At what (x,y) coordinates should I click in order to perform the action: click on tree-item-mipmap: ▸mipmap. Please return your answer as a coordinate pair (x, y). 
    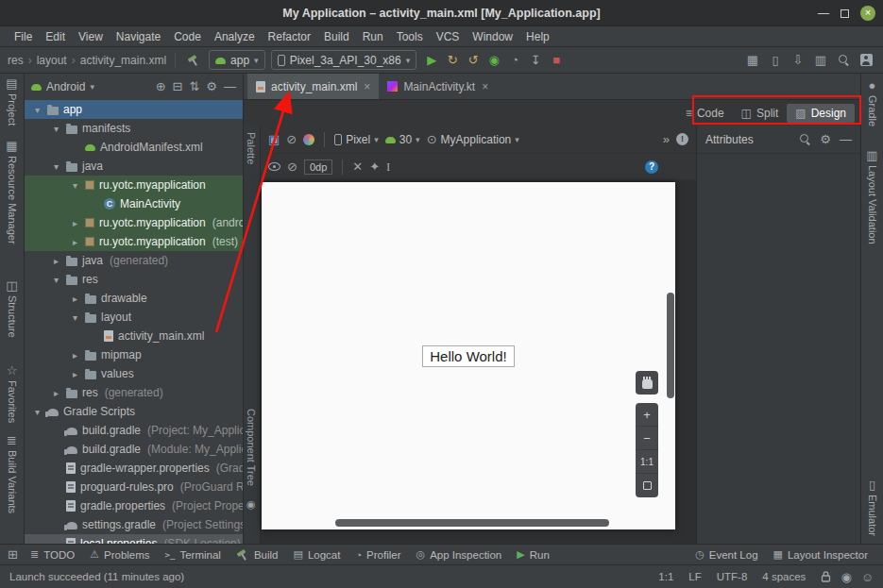
    Looking at the image, I should click on (134, 355).